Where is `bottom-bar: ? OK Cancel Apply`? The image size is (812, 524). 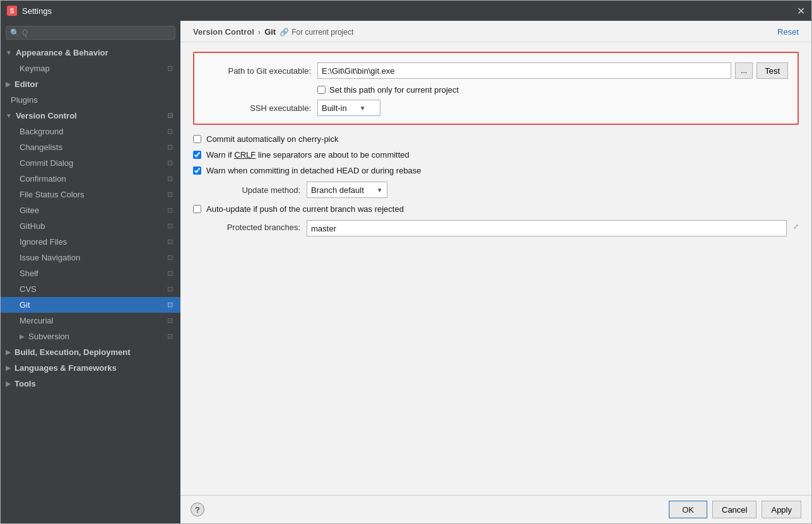 bottom-bar: ? OK Cancel Apply is located at coordinates (496, 509).